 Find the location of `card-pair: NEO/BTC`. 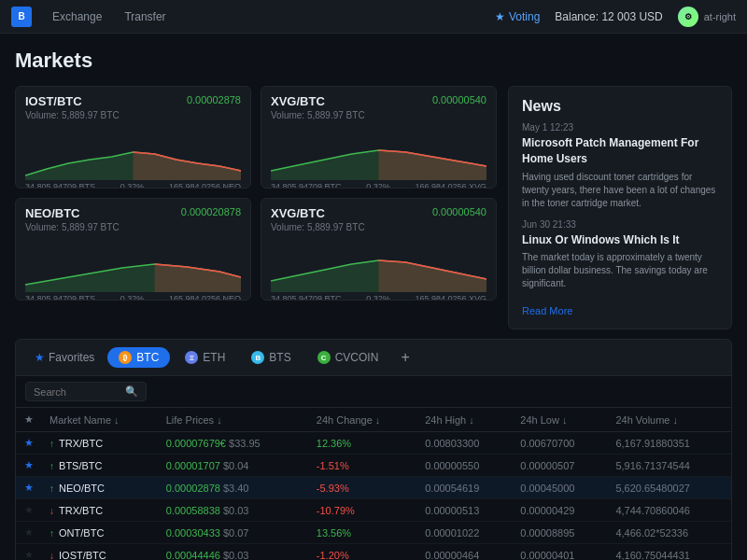

card-pair: NEO/BTC is located at coordinates (52, 213).